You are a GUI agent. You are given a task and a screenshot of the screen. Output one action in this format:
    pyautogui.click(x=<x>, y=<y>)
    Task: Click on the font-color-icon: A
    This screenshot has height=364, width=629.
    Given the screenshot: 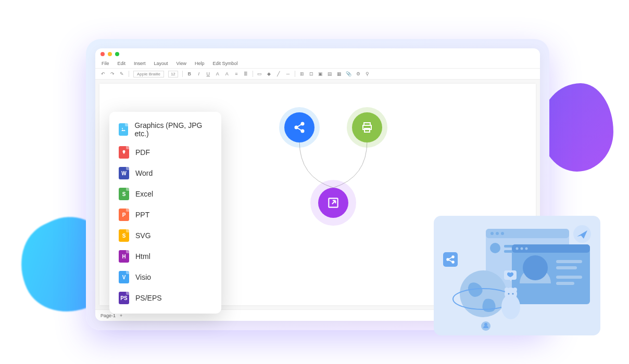 What is the action you would take?
    pyautogui.click(x=218, y=74)
    